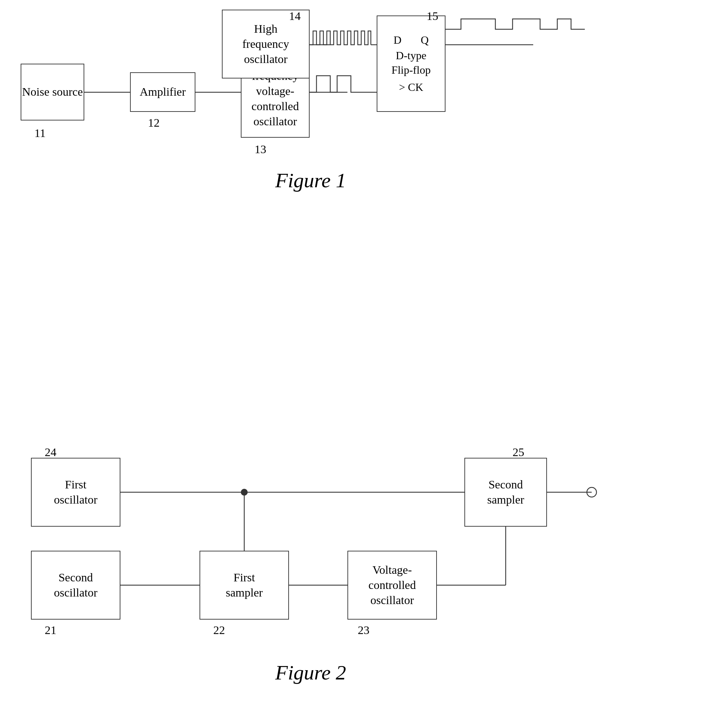 The image size is (720, 728). What do you see at coordinates (505, 492) in the screenshot?
I see `second-sampler-box: Second sampler` at bounding box center [505, 492].